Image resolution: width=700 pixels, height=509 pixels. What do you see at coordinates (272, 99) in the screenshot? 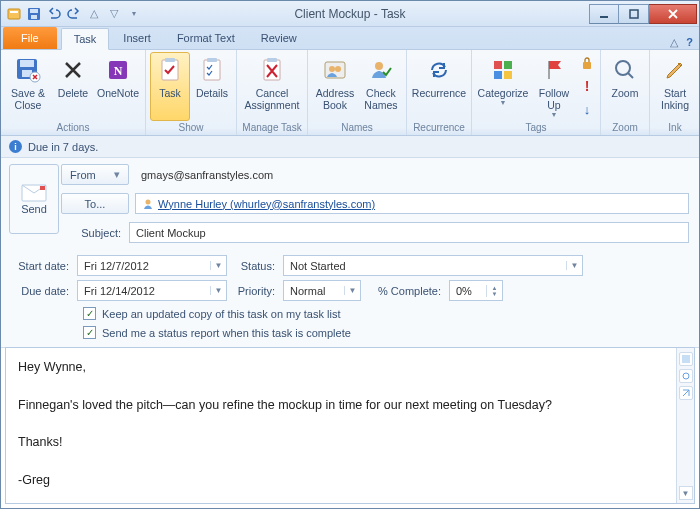
I see `label: Cancel Assignment` at bounding box center [272, 99].